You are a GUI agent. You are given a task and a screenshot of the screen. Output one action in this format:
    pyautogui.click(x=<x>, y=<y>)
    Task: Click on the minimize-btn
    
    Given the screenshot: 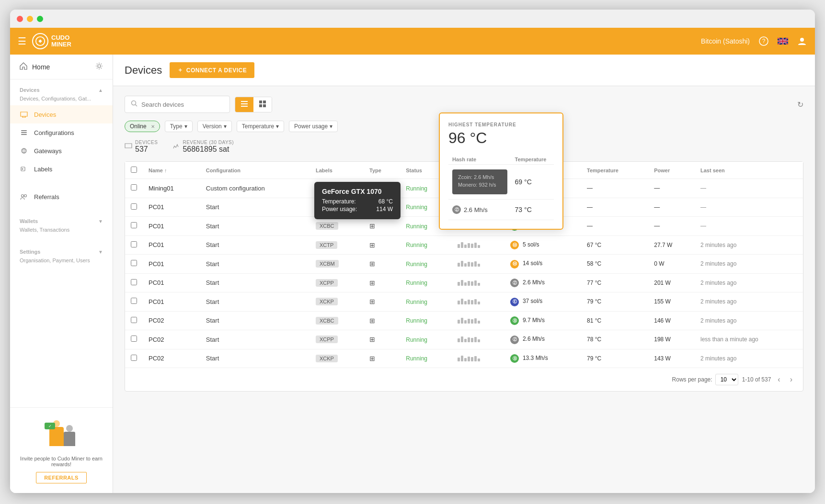 What is the action you would take?
    pyautogui.click(x=30, y=19)
    